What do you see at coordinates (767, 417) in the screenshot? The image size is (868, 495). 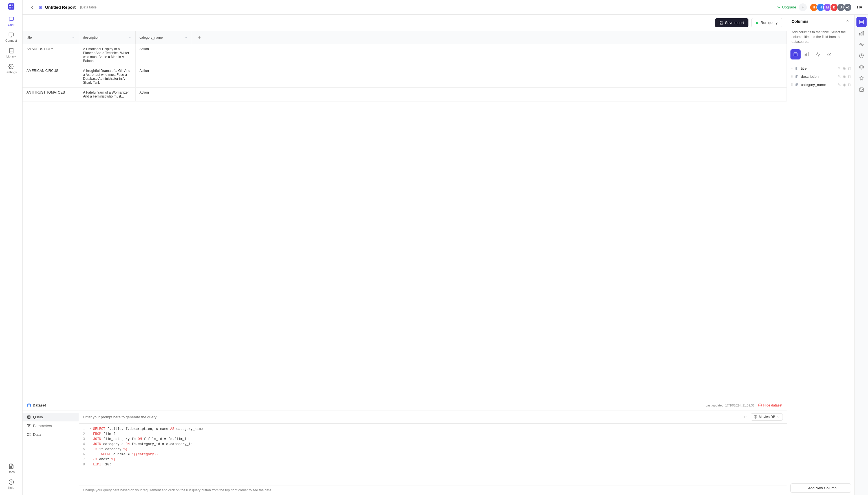 I see `db-name: Movies DB` at bounding box center [767, 417].